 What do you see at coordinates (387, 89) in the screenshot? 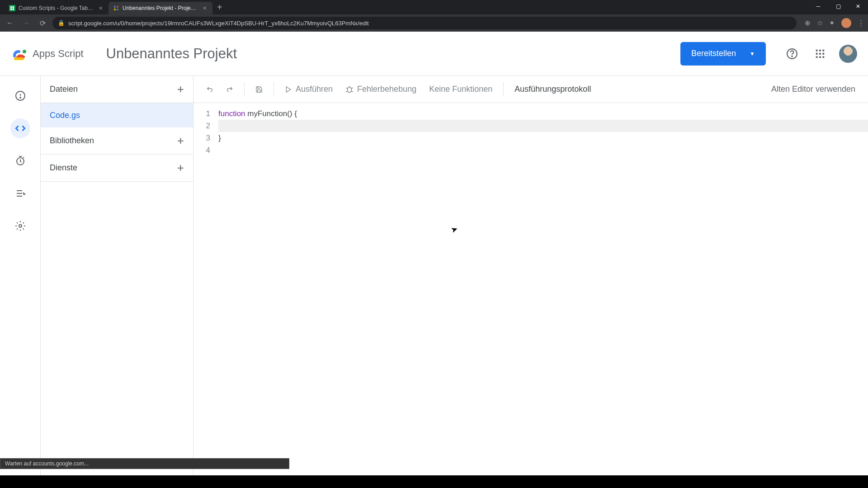
I see `debug-label: Fehlerbehebung` at bounding box center [387, 89].